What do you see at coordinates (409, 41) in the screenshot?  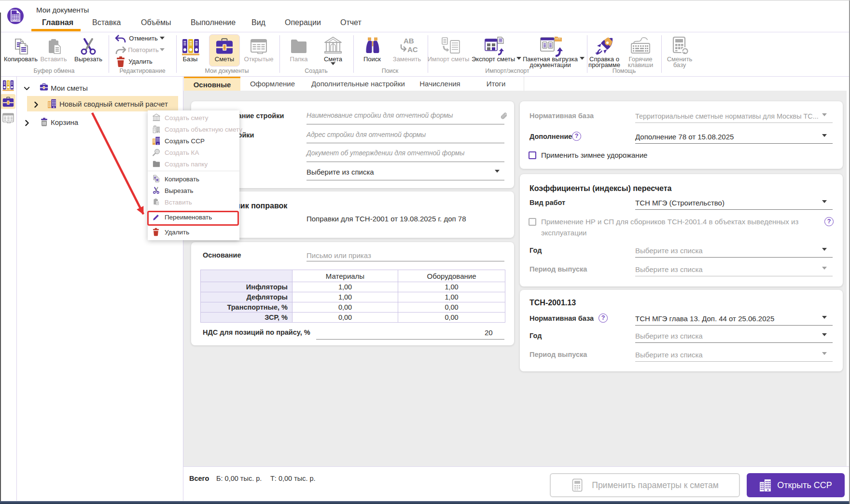 I see `svg-text: AB` at bounding box center [409, 41].